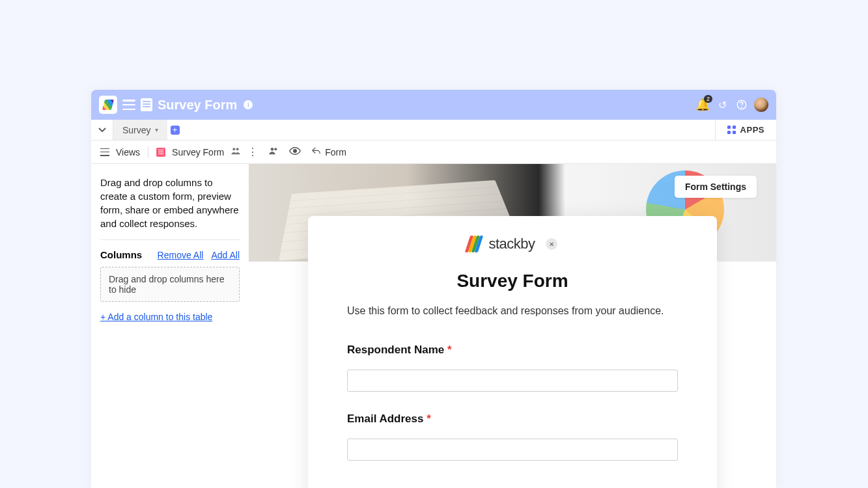 The image size is (868, 488). I want to click on apps-label: APPS, so click(753, 130).